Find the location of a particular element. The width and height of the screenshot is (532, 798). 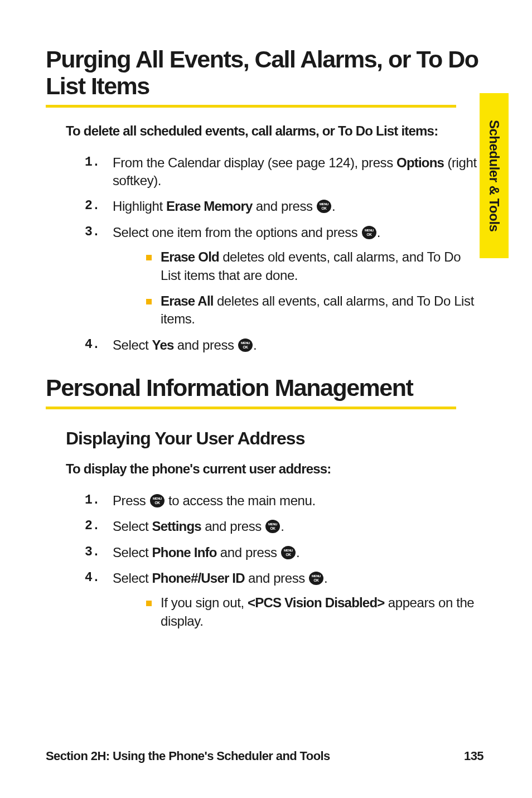

text: Highlight is located at coordinates (139, 206).